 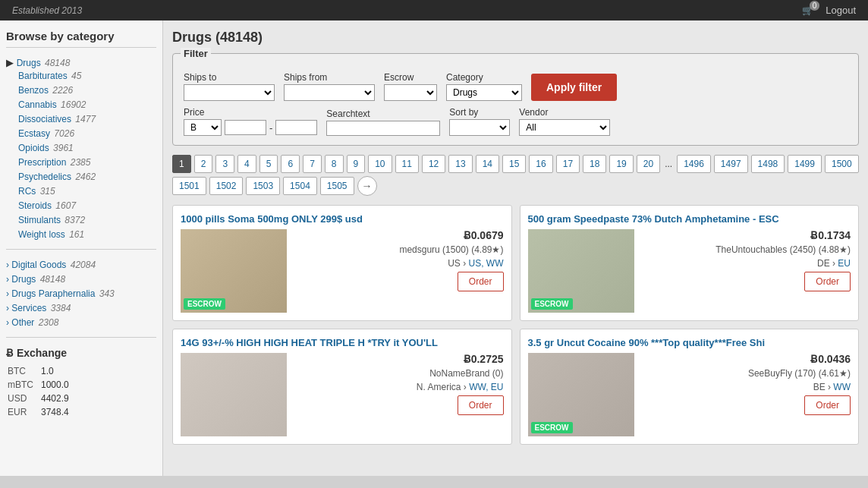 I want to click on page-btn-4: 4, so click(x=247, y=164).